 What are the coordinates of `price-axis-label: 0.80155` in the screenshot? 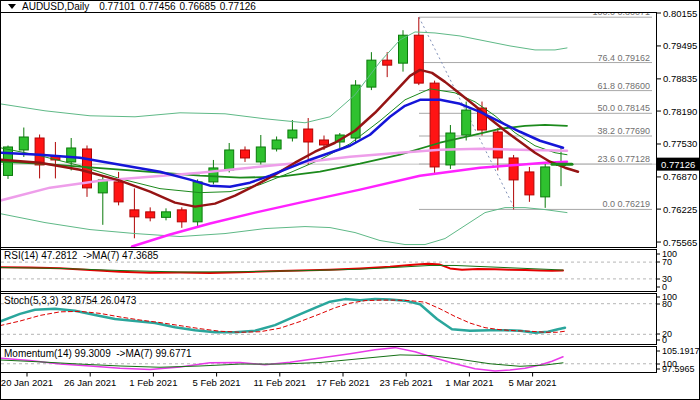 It's located at (680, 14).